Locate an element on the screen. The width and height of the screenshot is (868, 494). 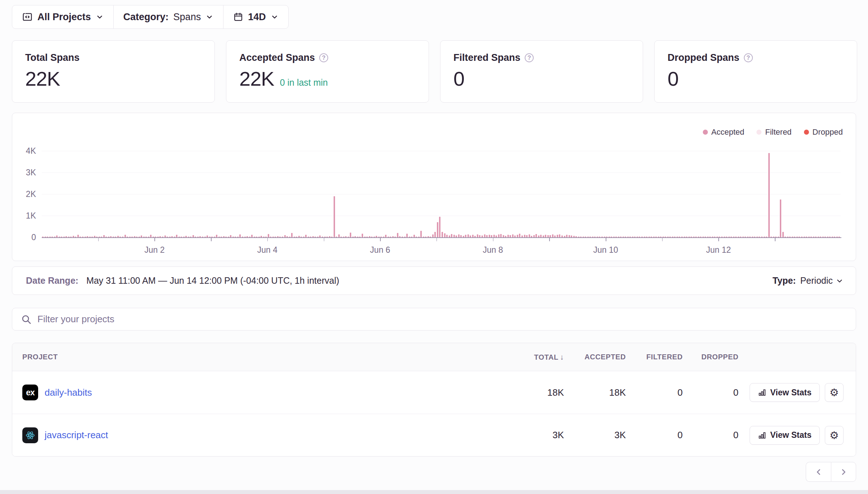
x-axis-tick-label: Jun 8 is located at coordinates (493, 250).